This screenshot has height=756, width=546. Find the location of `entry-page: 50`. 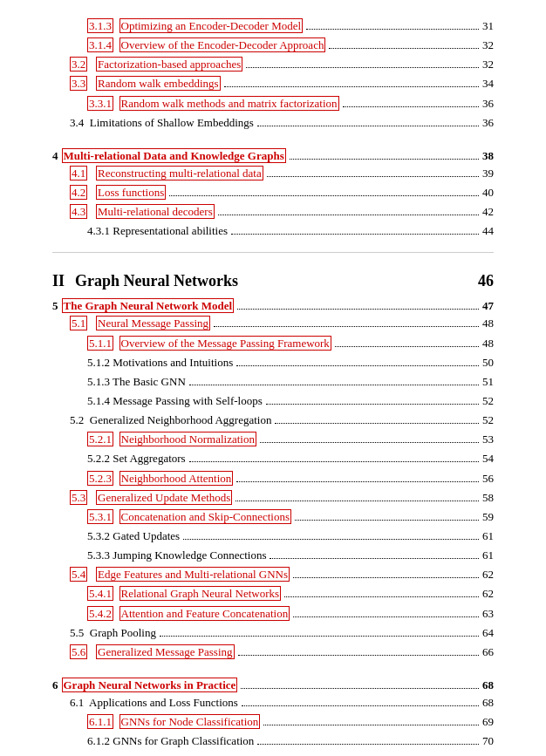

entry-page: 50 is located at coordinates (488, 363).